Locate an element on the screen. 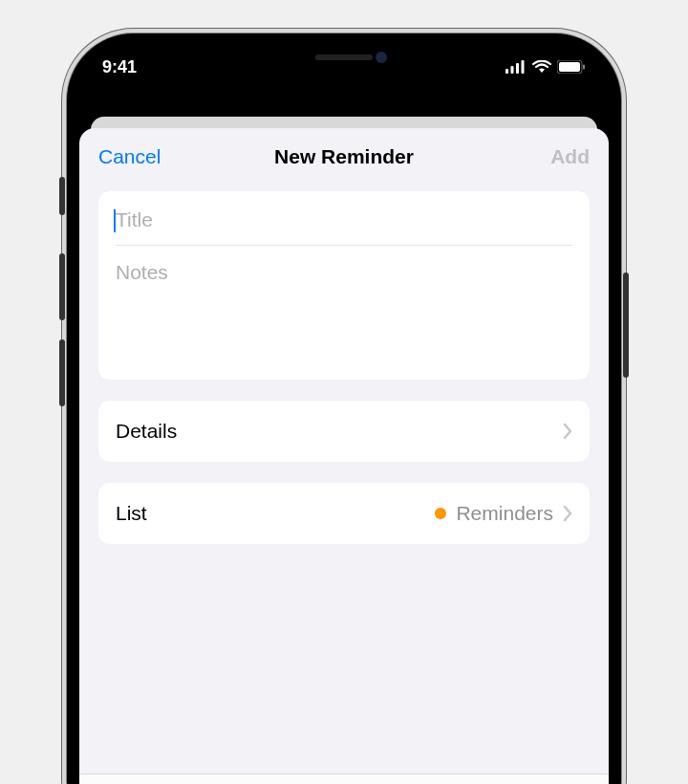 The width and height of the screenshot is (688, 784). list-row: List Reminders is located at coordinates (344, 513).